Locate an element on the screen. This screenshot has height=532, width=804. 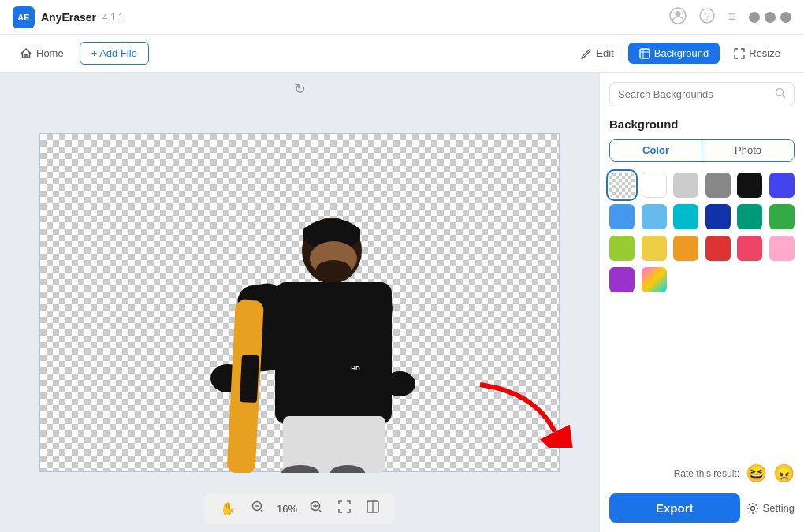
color-swatch-teal is located at coordinates (750, 217).